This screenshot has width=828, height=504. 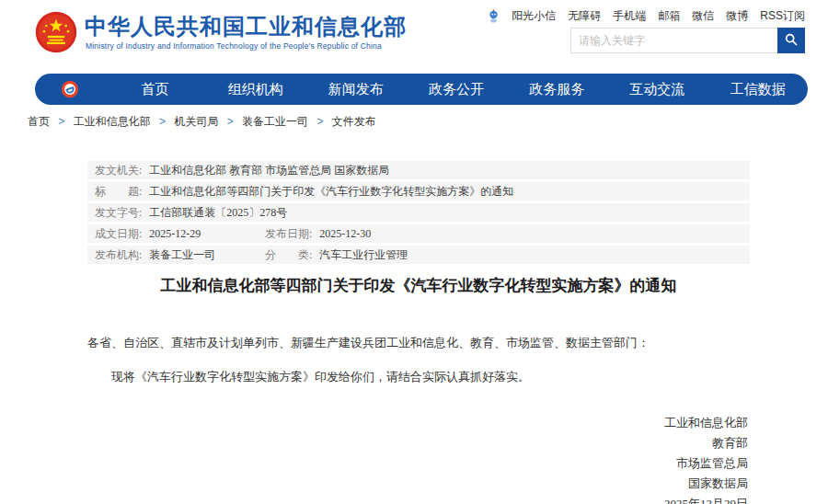 What do you see at coordinates (758, 90) in the screenshot?
I see `nav-item-data: 工信数据` at bounding box center [758, 90].